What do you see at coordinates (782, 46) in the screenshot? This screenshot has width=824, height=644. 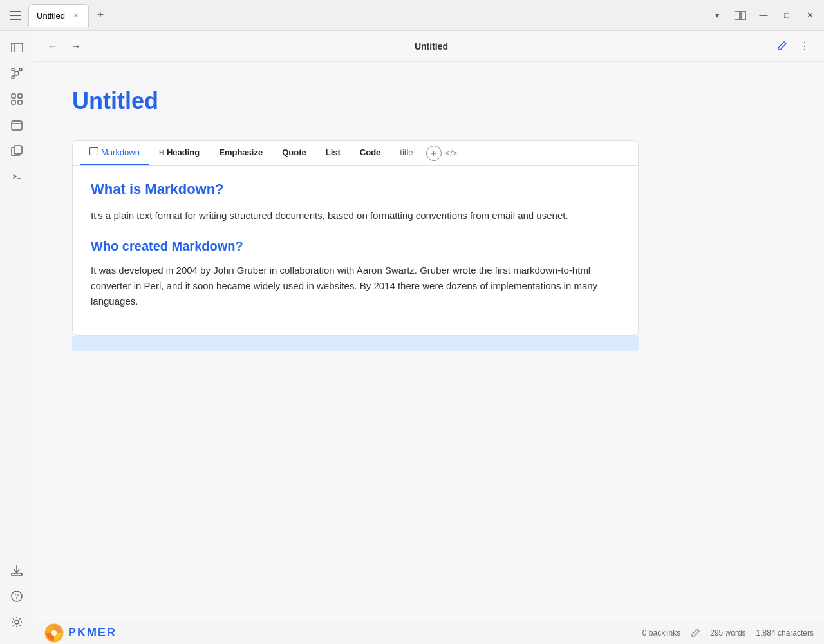 I see `edit-button` at bounding box center [782, 46].